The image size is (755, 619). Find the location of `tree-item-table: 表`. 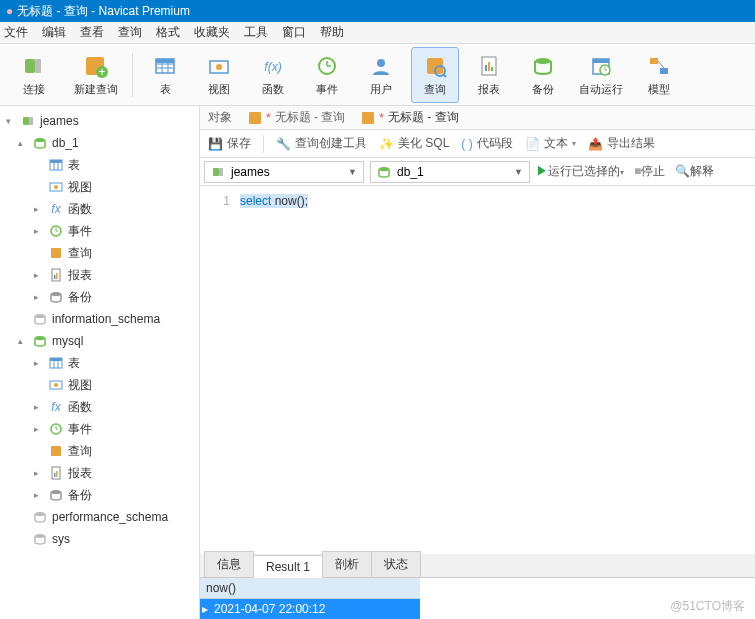

tree-item-table: 表 is located at coordinates (100, 165).